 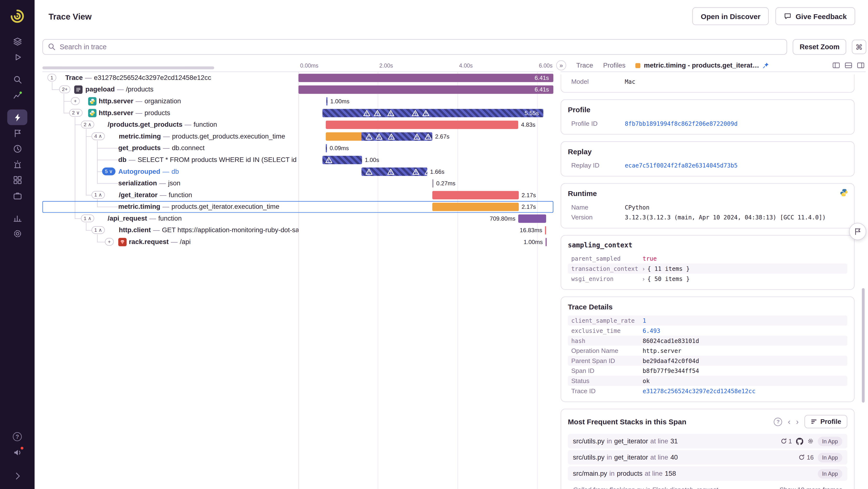 I want to click on profile-id-link: 8fb7bb1891994f8c862f206e8722009d, so click(x=681, y=123).